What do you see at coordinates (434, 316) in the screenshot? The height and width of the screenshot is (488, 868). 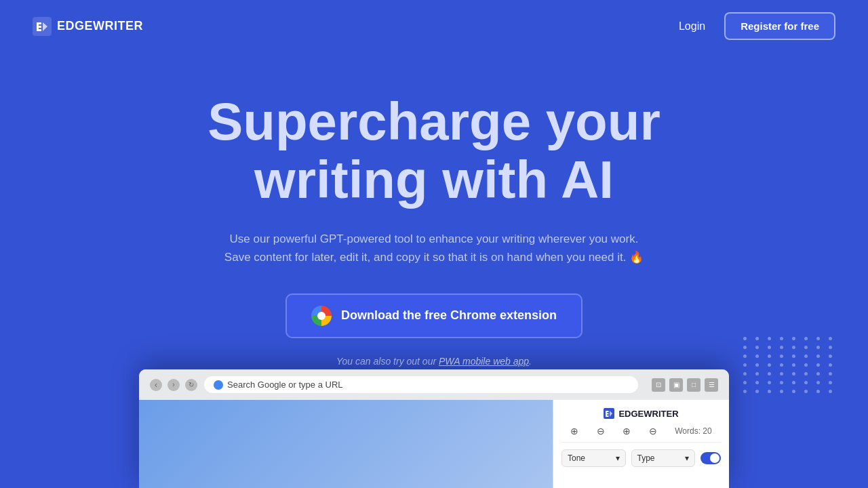 I see `chrome-extension-button: Download the free Chrome extension` at bounding box center [434, 316].